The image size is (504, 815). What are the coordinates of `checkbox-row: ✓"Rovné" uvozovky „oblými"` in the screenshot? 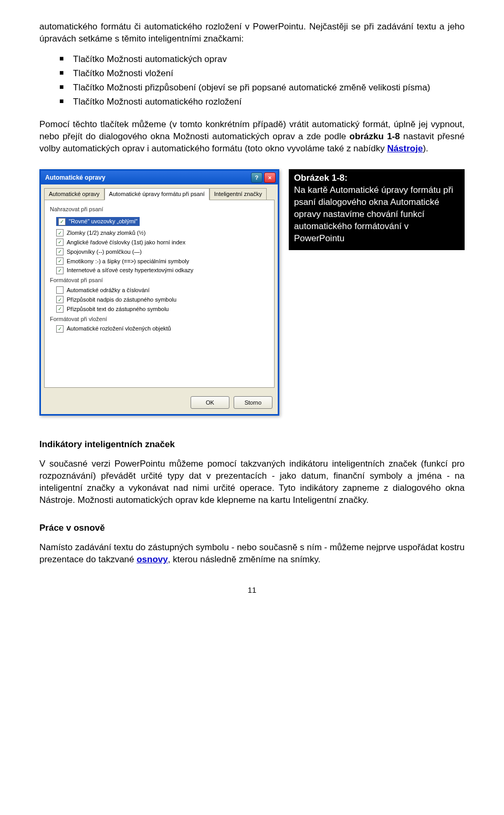 It's located at (98, 222).